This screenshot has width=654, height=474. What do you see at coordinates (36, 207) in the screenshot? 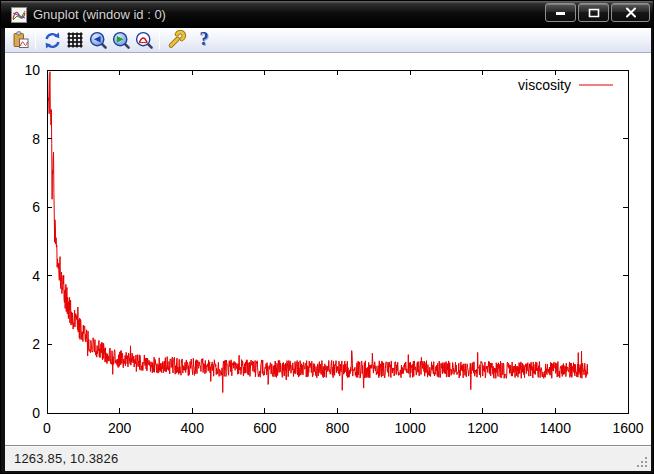
I see `y-tick-label: 6` at bounding box center [36, 207].